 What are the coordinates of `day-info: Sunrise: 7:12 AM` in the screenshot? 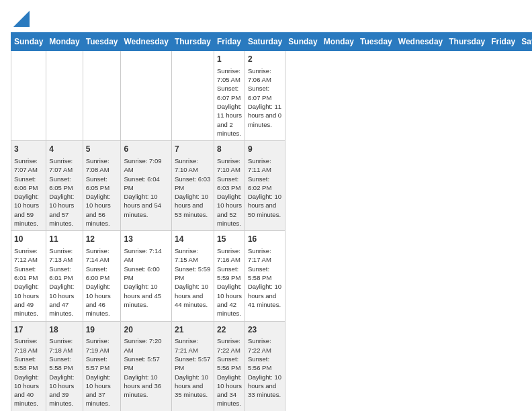 It's located at (28, 255).